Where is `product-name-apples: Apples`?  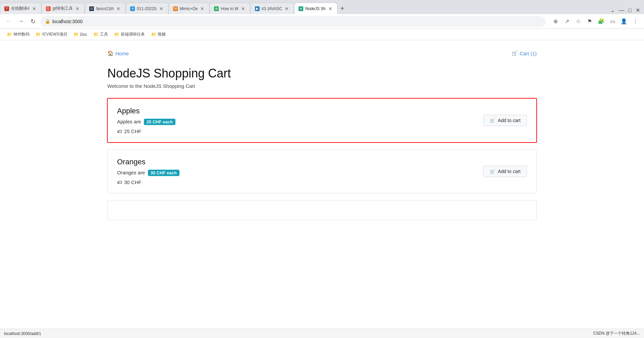
product-name-apples: Apples is located at coordinates (300, 111).